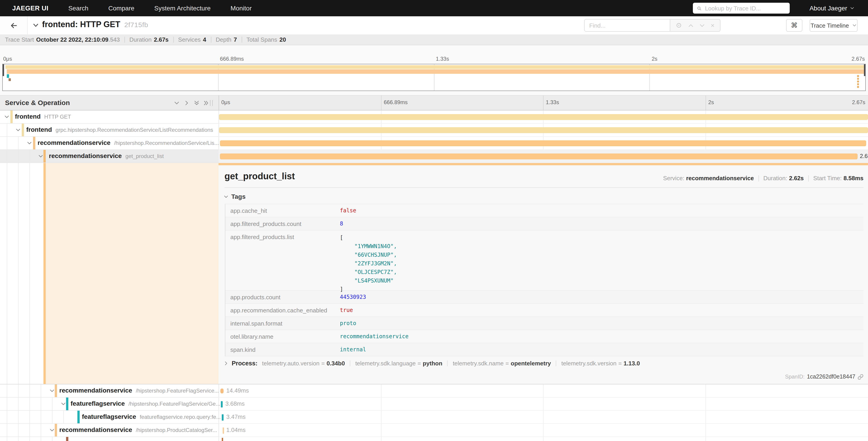  I want to click on trace-minimap: 0μs 666.89ms 1.33s 2s 2.67s, so click(434, 70).